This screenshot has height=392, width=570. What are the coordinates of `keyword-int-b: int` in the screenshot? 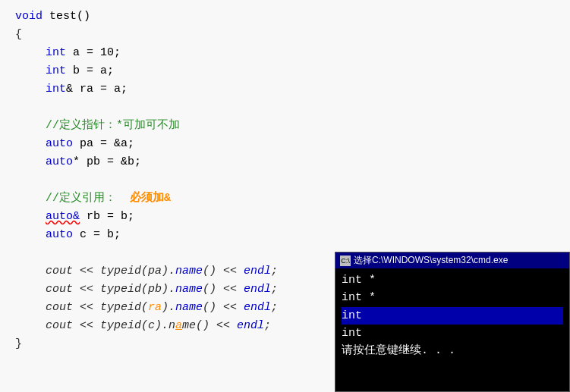 It's located at (56, 71).